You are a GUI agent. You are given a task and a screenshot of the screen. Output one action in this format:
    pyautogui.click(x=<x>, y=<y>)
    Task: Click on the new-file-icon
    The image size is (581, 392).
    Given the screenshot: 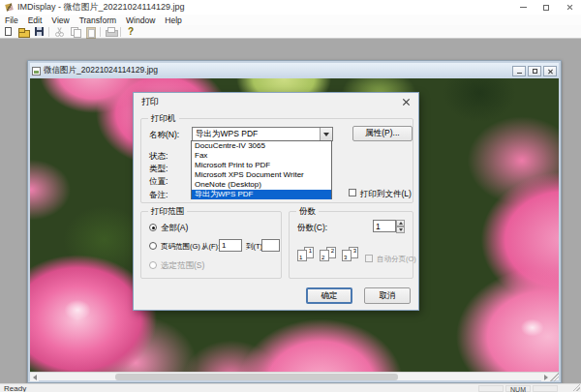 What is the action you would take?
    pyautogui.click(x=8, y=31)
    